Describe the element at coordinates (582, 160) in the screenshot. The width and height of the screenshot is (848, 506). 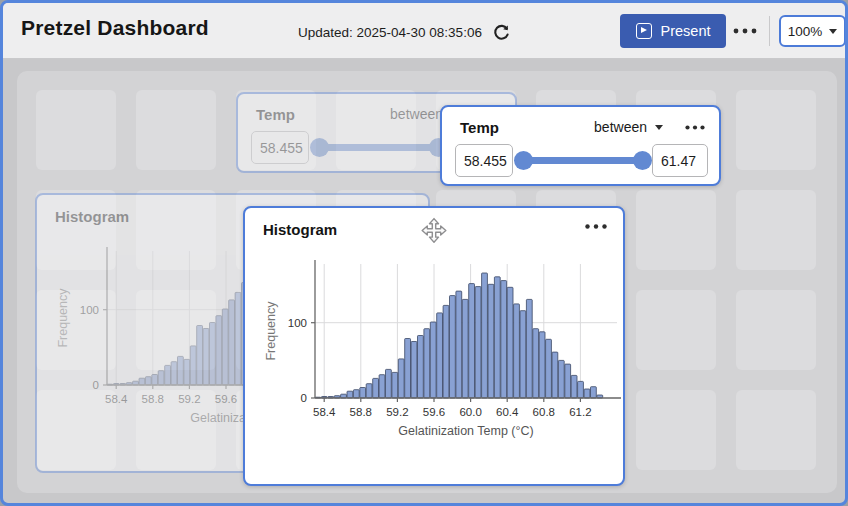
I see `range-slider` at that location.